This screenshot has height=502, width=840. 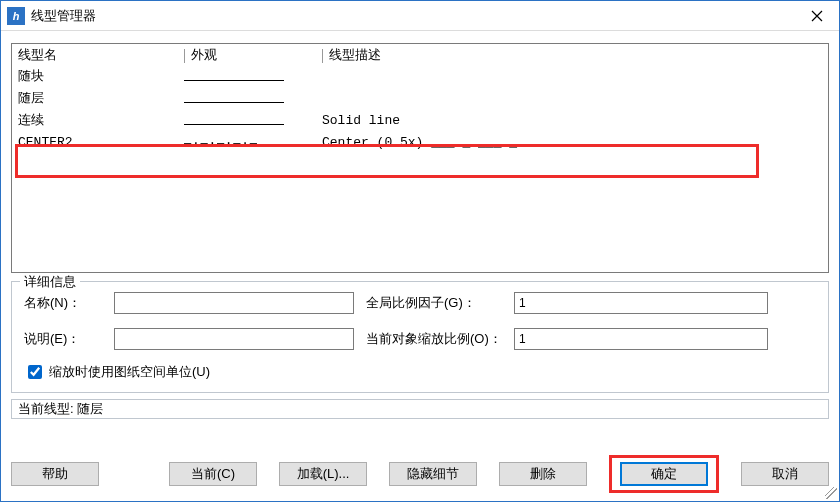 I want to click on col-header-description: 线型描述, so click(x=355, y=54).